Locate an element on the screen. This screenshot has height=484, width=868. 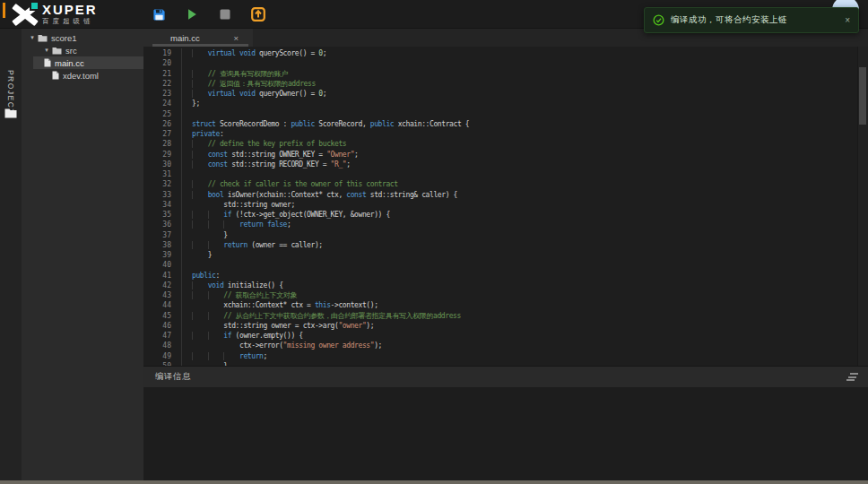
code-line: 43 // 获取合约上下文对象 is located at coordinates (506, 296).